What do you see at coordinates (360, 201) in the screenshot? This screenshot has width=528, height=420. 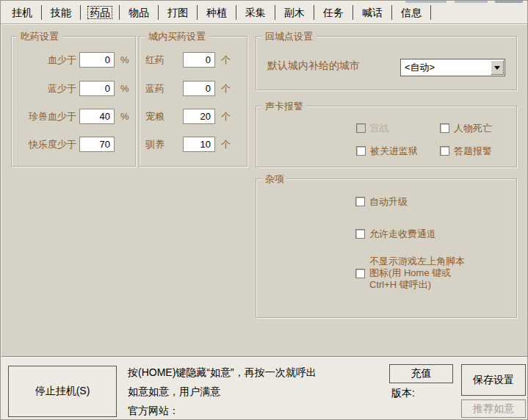 I see `auto-levelup-checkbox` at bounding box center [360, 201].